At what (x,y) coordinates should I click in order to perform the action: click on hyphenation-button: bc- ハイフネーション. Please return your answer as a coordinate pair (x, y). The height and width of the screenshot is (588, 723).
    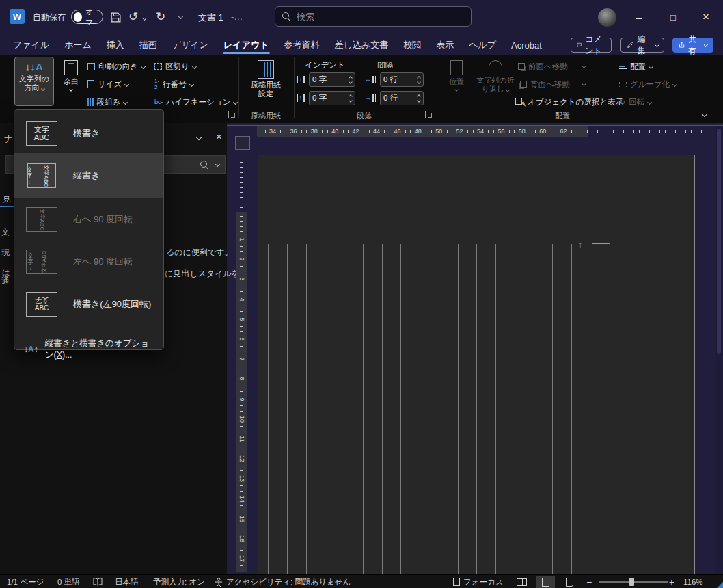
    Looking at the image, I should click on (195, 102).